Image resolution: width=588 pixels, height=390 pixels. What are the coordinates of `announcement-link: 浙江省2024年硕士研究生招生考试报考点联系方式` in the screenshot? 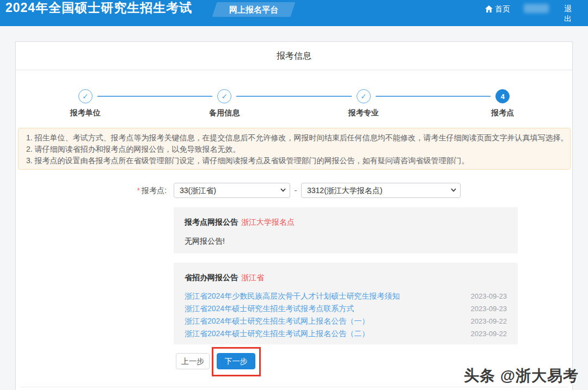 It's located at (269, 309).